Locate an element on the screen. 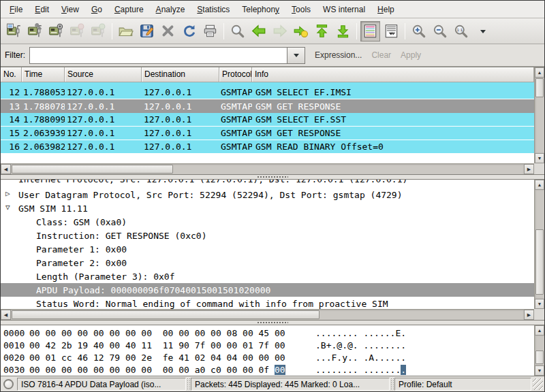 The width and height of the screenshot is (545, 392). go-back-button is located at coordinates (259, 31).